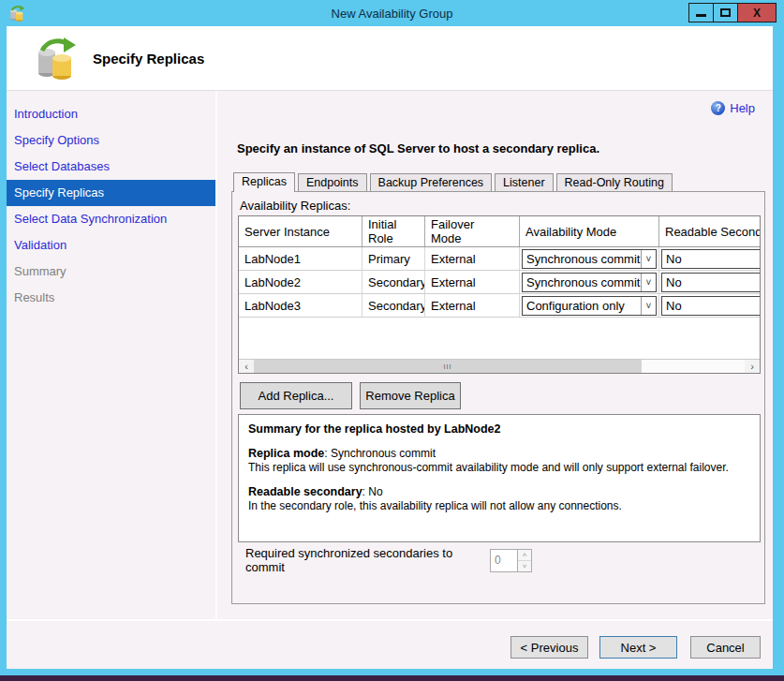  I want to click on sidebar-item-select-databases: Select Databases, so click(111, 167).